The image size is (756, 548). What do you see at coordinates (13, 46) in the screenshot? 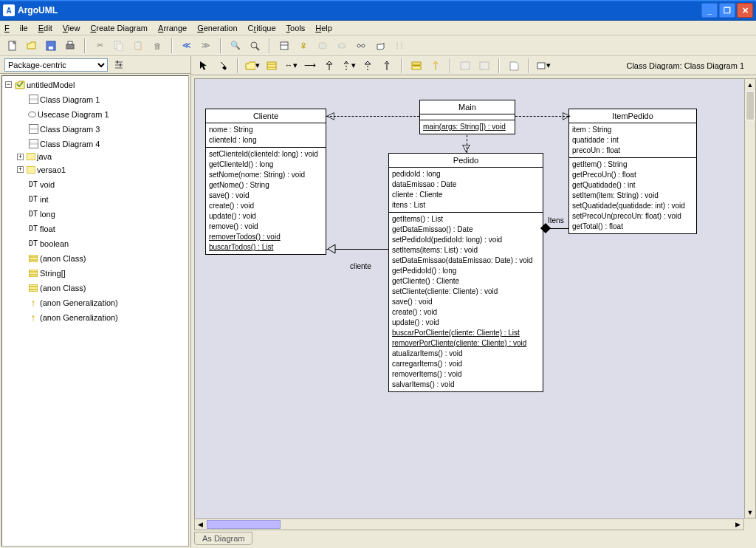
I see `new-icon` at bounding box center [13, 46].